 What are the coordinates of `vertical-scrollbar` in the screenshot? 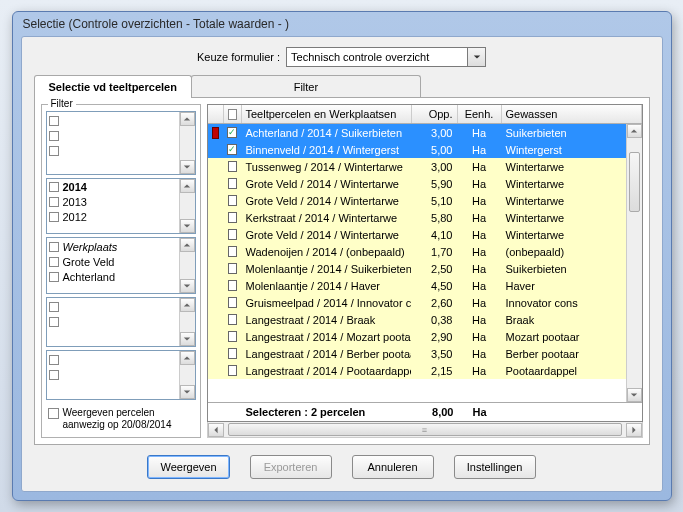 It's located at (634, 263).